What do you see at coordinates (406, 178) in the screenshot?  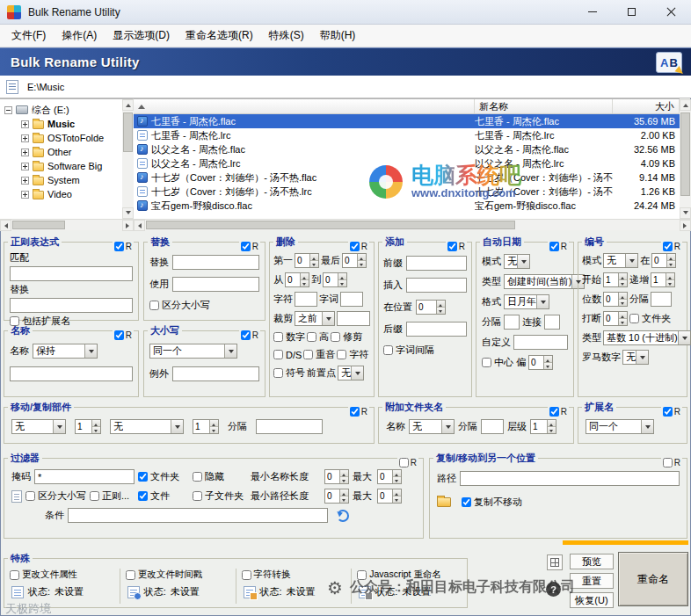 I see `file-row: 十七岁（Cover：刘德华）- 汤不热.flac 十七岁（Cover：刘德华）-…` at bounding box center [406, 178].